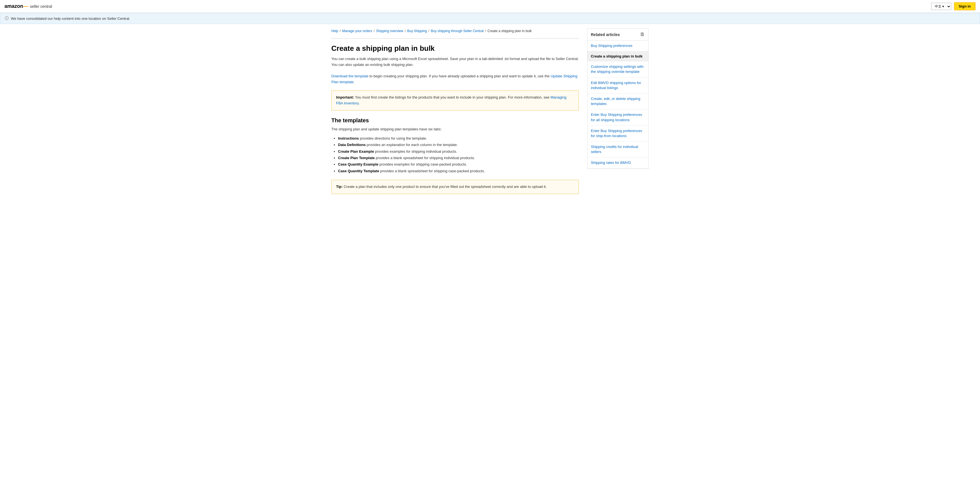 Image resolution: width=980 pixels, height=488 pixels. What do you see at coordinates (28, 6) in the screenshot?
I see `logo-area: amazon— seller central` at bounding box center [28, 6].